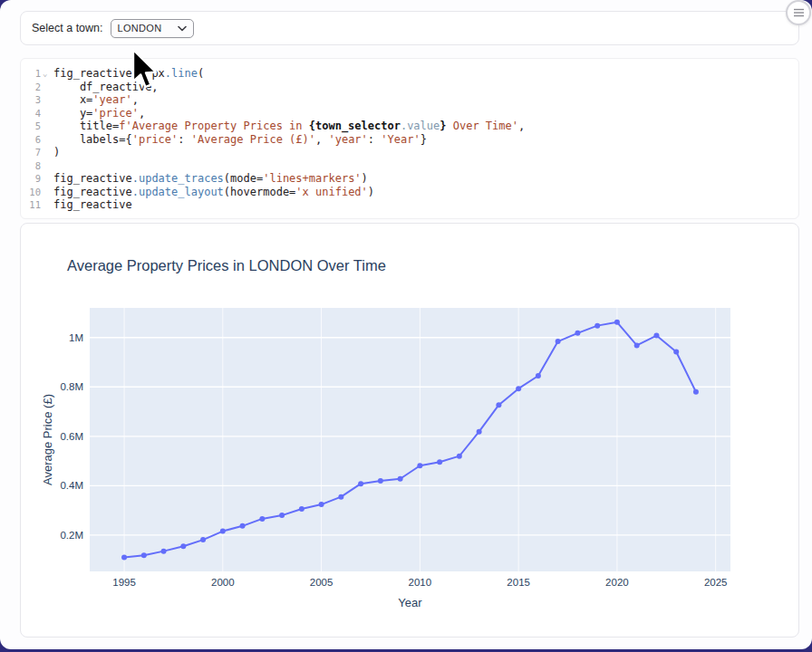 The height and width of the screenshot is (652, 812). I want to click on hamburger-icon, so click(799, 13).